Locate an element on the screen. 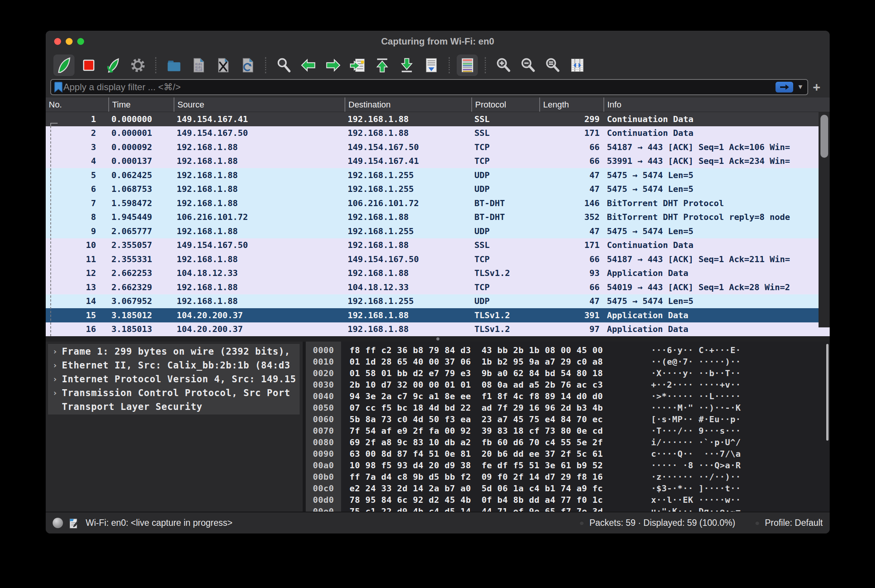  go-to-top-button is located at coordinates (382, 65).